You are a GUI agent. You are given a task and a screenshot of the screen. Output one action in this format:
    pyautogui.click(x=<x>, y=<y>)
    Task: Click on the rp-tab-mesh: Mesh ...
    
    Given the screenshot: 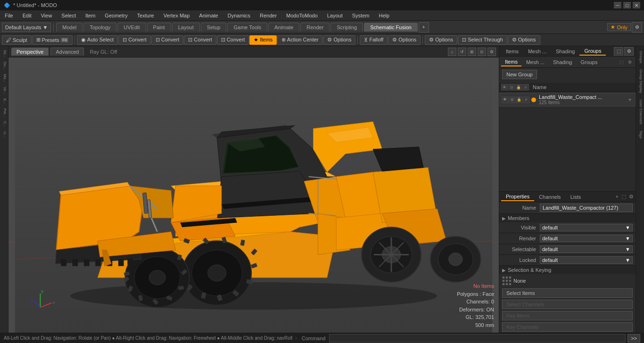 What is the action you would take?
    pyautogui.click(x=537, y=51)
    